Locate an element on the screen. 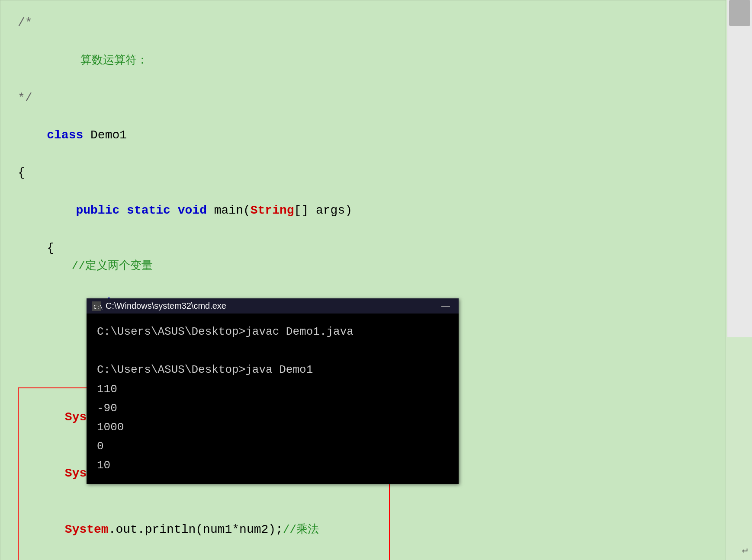 The width and height of the screenshot is (752, 560). minimize-button: — is located at coordinates (446, 306).